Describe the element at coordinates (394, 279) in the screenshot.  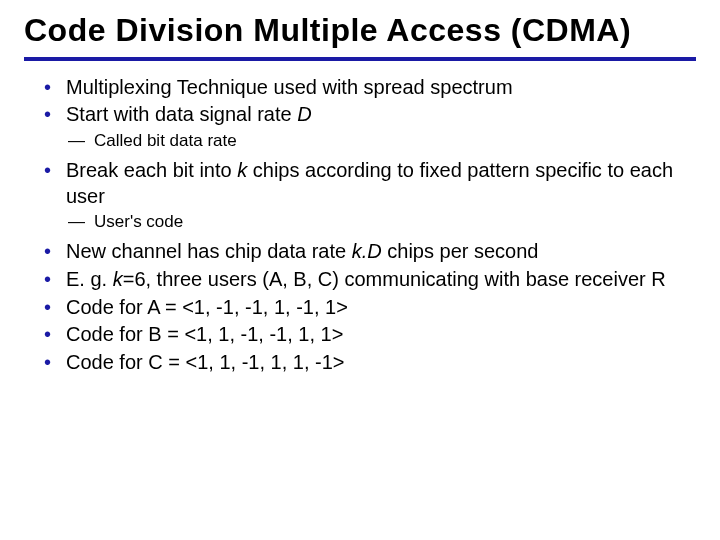
I see `bullet-5-post: =6, three users (A, B, C) communicating …` at that location.